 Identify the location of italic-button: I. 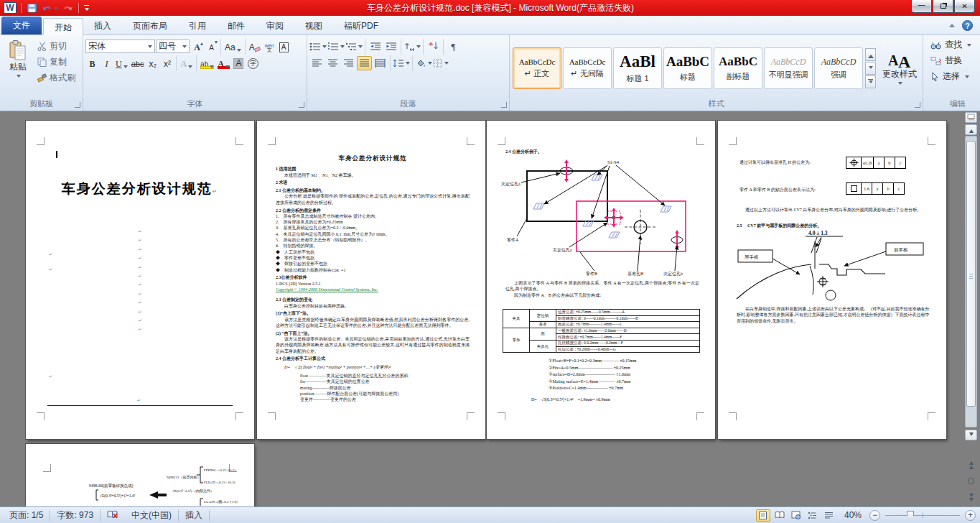
(106, 63).